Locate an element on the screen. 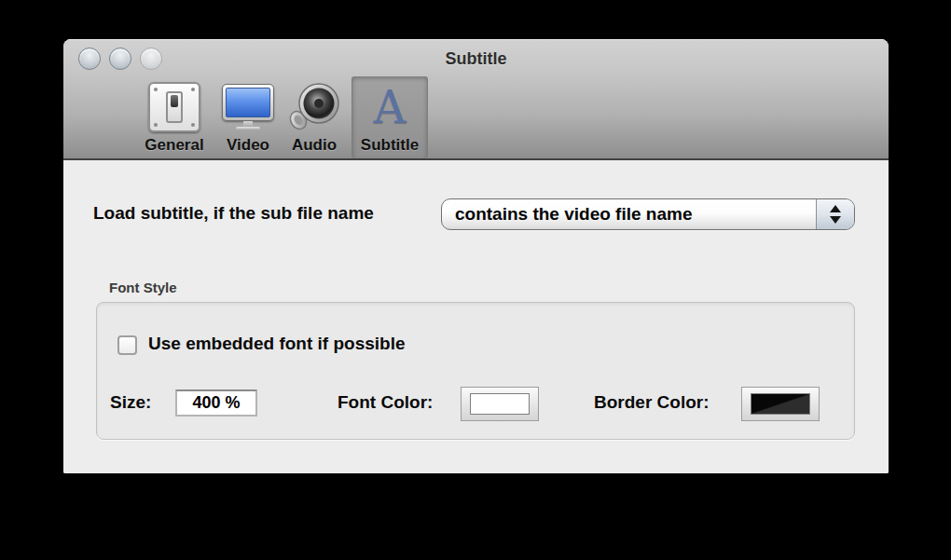 This screenshot has width=951, height=560. swatch-sheen is located at coordinates (780, 404).